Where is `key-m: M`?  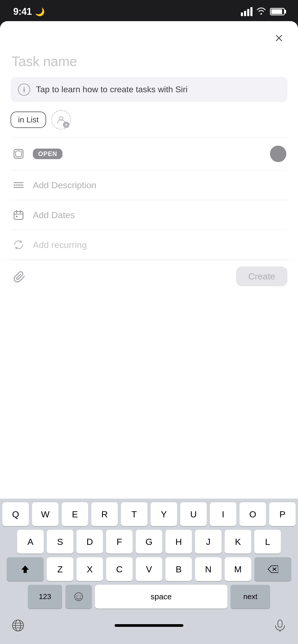
key-m: M is located at coordinates (238, 569).